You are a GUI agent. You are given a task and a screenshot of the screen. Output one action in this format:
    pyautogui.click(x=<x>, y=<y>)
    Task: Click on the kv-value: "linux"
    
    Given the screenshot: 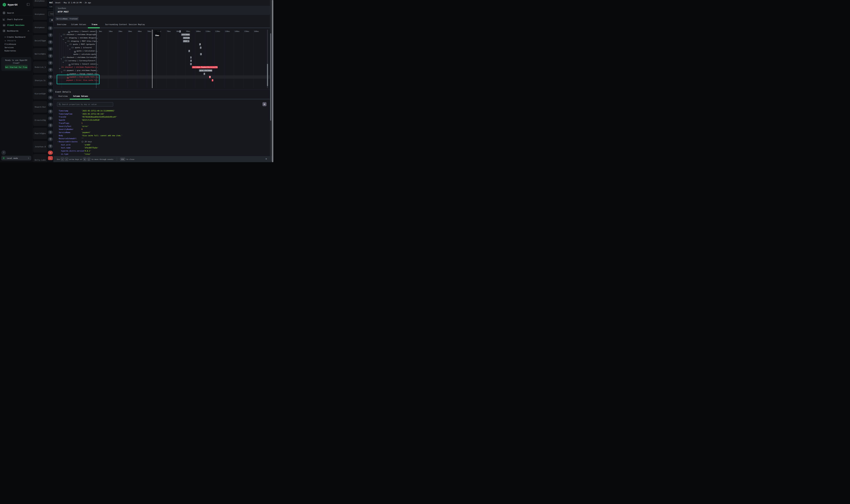 What is the action you would take?
    pyautogui.click(x=87, y=154)
    